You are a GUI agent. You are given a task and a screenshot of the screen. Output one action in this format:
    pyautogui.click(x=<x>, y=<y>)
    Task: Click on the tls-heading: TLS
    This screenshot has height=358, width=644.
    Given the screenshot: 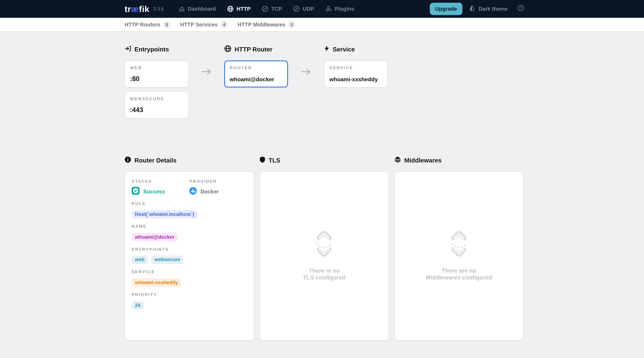 What is the action you would take?
    pyautogui.click(x=324, y=160)
    